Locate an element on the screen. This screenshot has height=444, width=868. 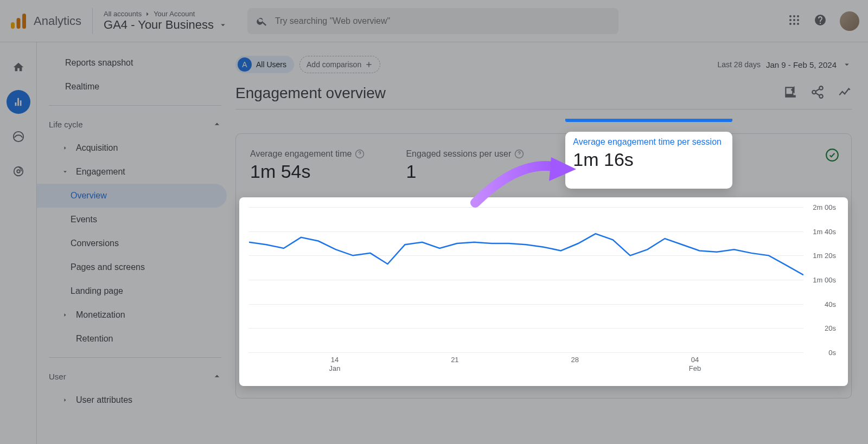
kpi-avg-engagement-time: Average engagement time 1m 54s is located at coordinates (312, 168).